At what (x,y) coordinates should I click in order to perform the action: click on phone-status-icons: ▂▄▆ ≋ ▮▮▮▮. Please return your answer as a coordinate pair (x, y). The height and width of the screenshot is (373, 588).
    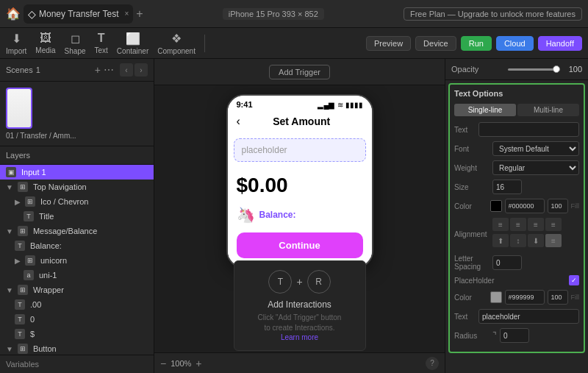
    Looking at the image, I should click on (340, 104).